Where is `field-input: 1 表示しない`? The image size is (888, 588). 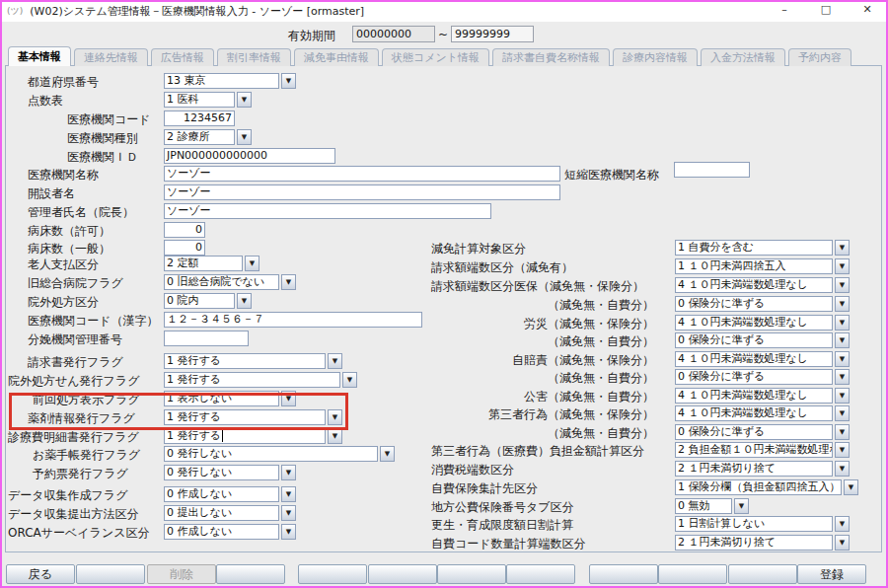 field-input: 1 表示しない is located at coordinates (221, 399).